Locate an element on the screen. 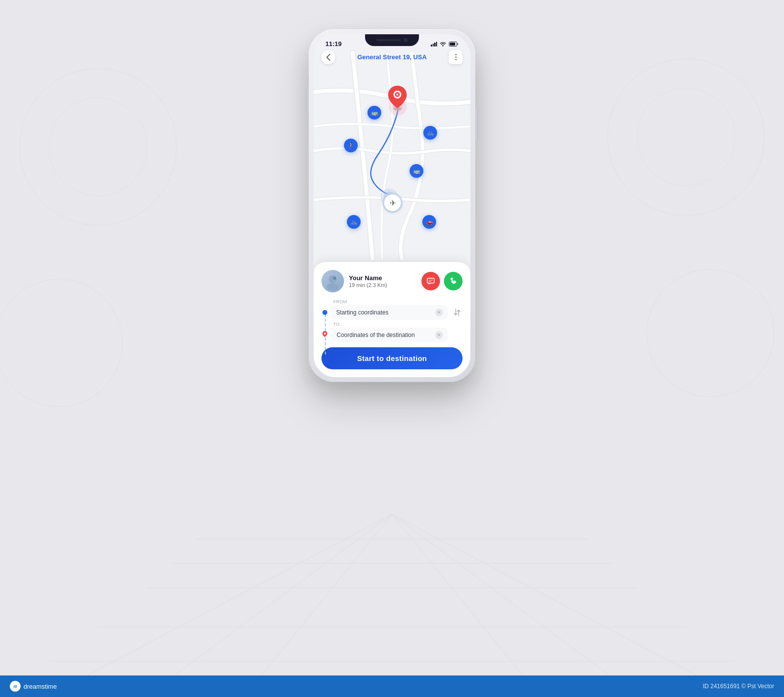  phone-notch is located at coordinates (392, 40).